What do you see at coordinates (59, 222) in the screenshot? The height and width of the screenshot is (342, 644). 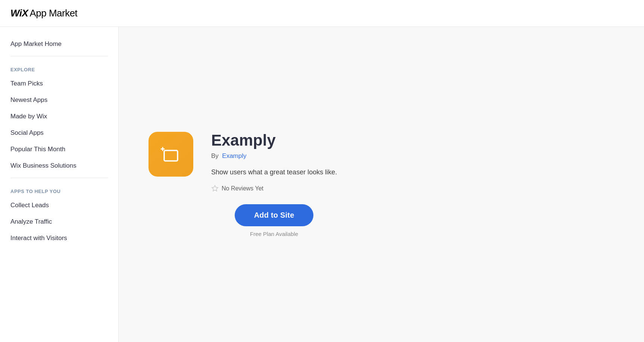 I see `sidebar-item-analyze-traffic: Analyze Traffic` at bounding box center [59, 222].